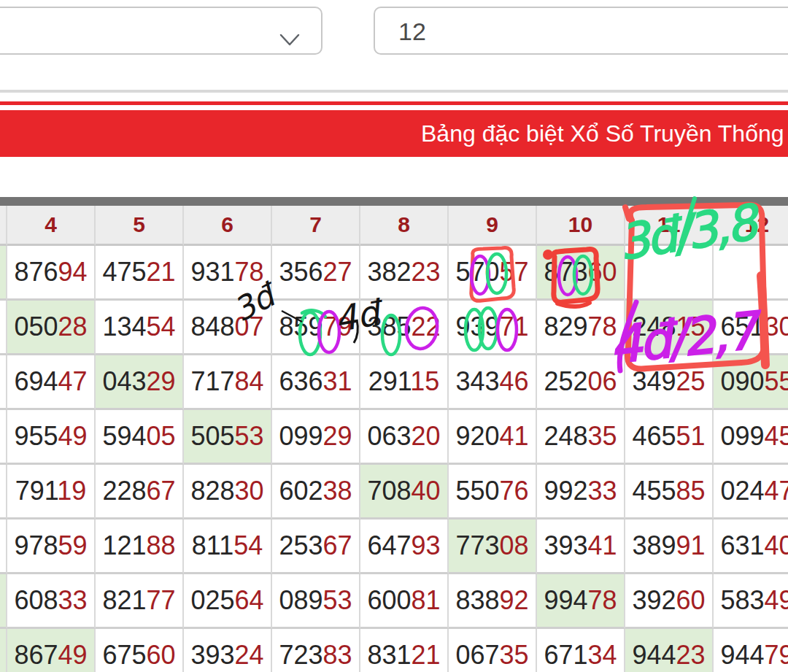 The height and width of the screenshot is (672, 788). What do you see at coordinates (404, 601) in the screenshot?
I see `result-cell: 60081` at bounding box center [404, 601].